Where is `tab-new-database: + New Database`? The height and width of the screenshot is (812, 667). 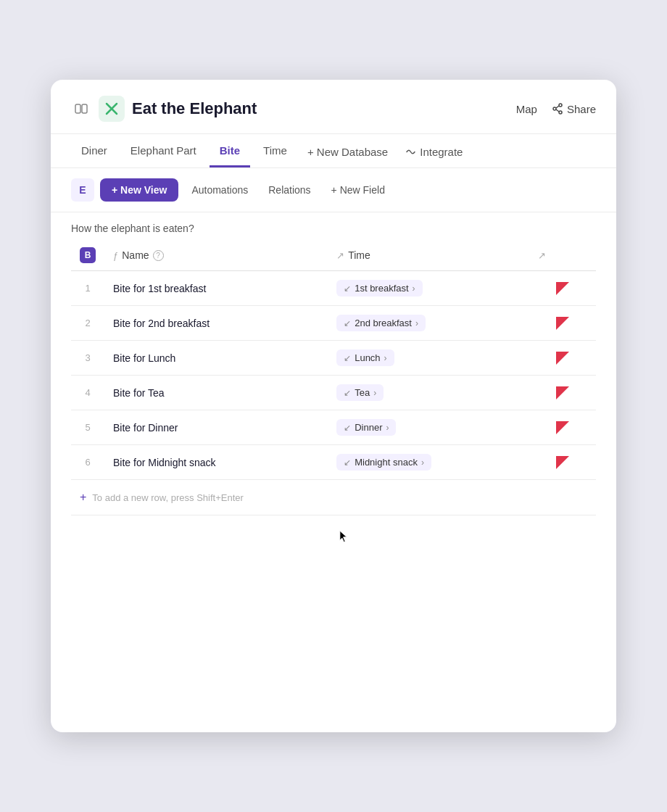
tab-new-database: + New Database is located at coordinates (348, 151).